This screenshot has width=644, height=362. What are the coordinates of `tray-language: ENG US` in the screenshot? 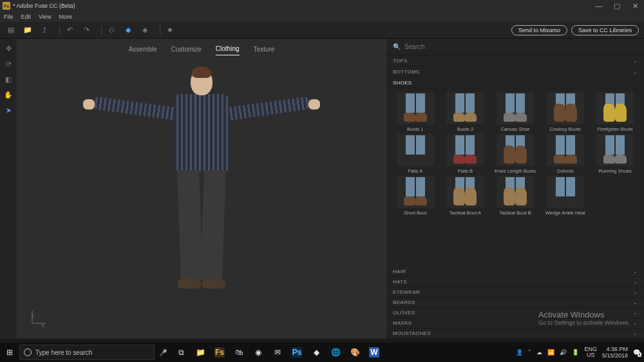 It's located at (591, 352).